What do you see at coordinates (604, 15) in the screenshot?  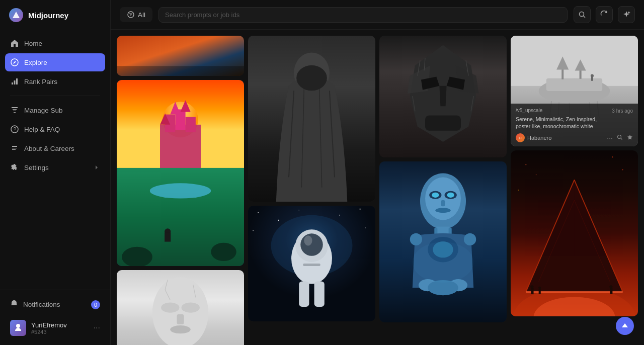 I see `refresh-icon` at bounding box center [604, 15].